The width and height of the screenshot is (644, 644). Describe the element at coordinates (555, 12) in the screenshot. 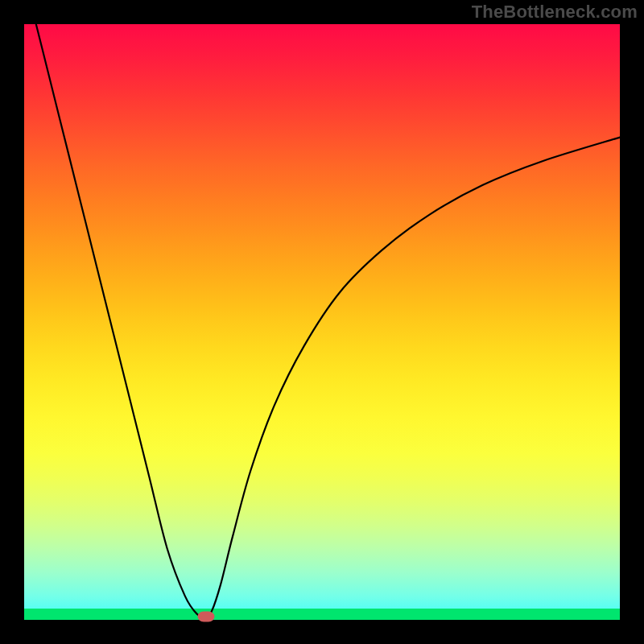

I see `watermark-text: TheBottleneck.com` at that location.